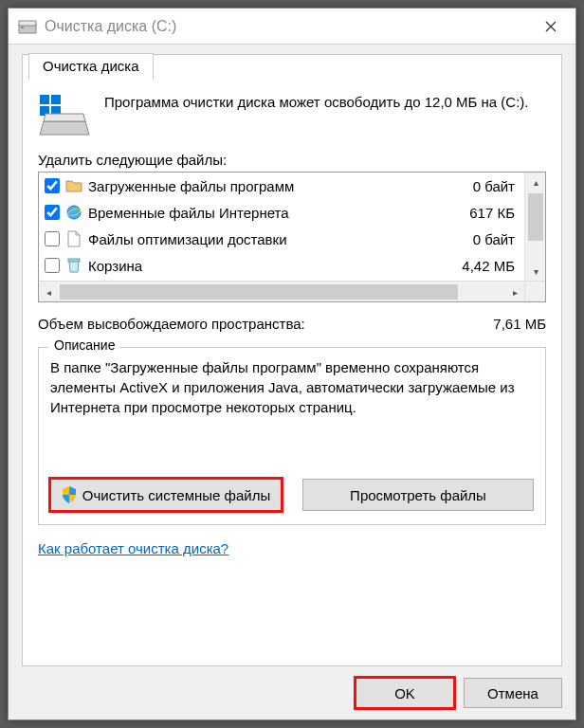  I want to click on total-row: Объем высвобождаемого пространства: 7,61…, so click(292, 324).